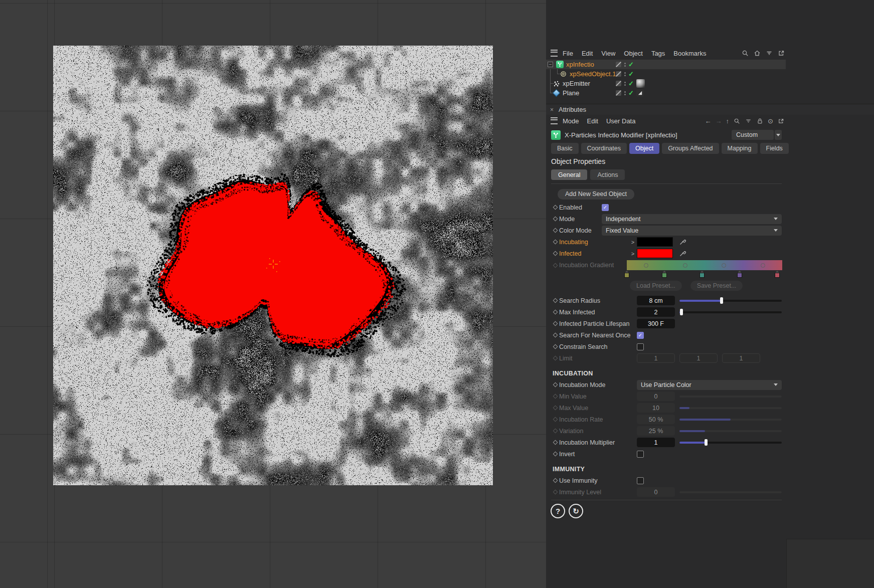 The width and height of the screenshot is (874, 588). What do you see at coordinates (604, 148) in the screenshot?
I see `tab-coordinates: Coordinates` at bounding box center [604, 148].